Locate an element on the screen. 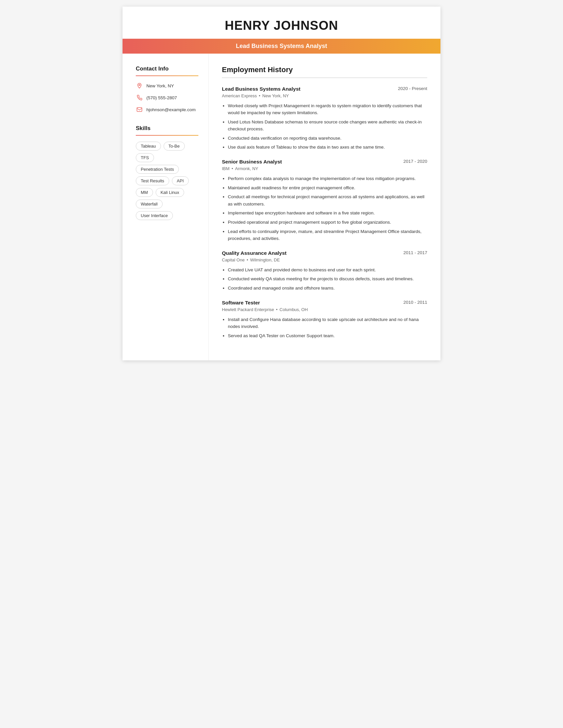  job-bullet-item: Conducted data verification on reporting… is located at coordinates (328, 138).